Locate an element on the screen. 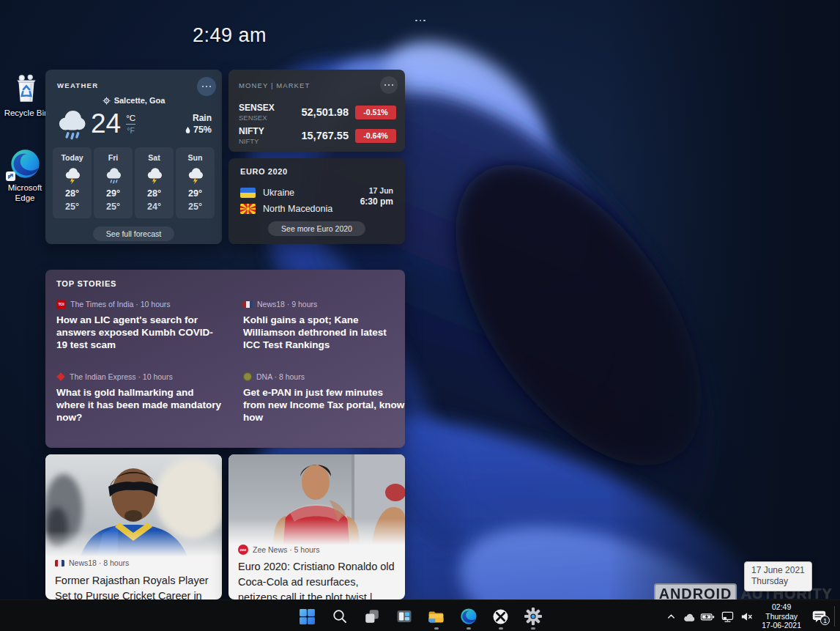  file-explorer-button is located at coordinates (436, 616).